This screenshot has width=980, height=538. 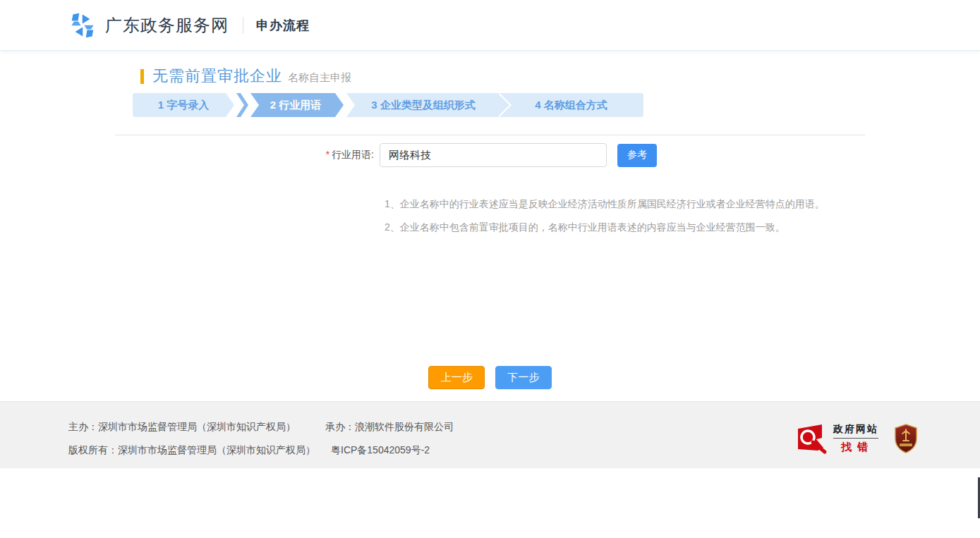 I want to click on header-divider, so click(x=243, y=25).